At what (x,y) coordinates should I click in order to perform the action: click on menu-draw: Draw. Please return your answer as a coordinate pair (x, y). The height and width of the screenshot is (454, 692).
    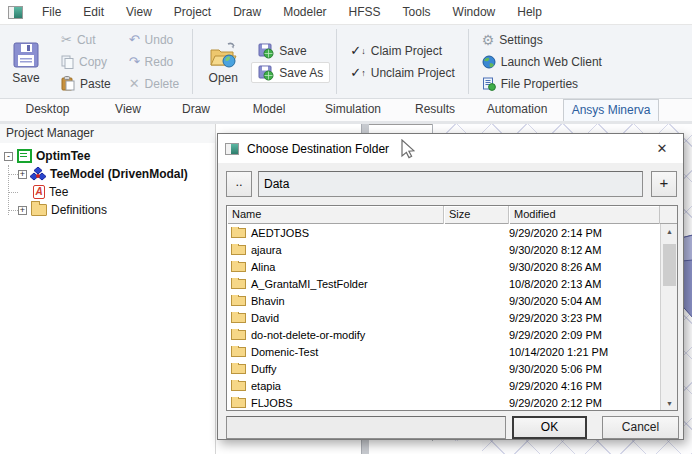
    Looking at the image, I should click on (247, 12).